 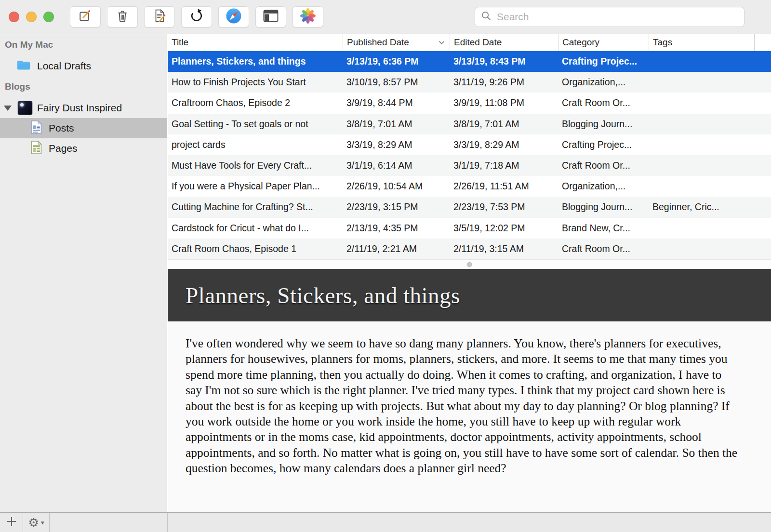 I want to click on table-row: If you were a Physical Paper Plan... 2/2…, so click(x=469, y=186).